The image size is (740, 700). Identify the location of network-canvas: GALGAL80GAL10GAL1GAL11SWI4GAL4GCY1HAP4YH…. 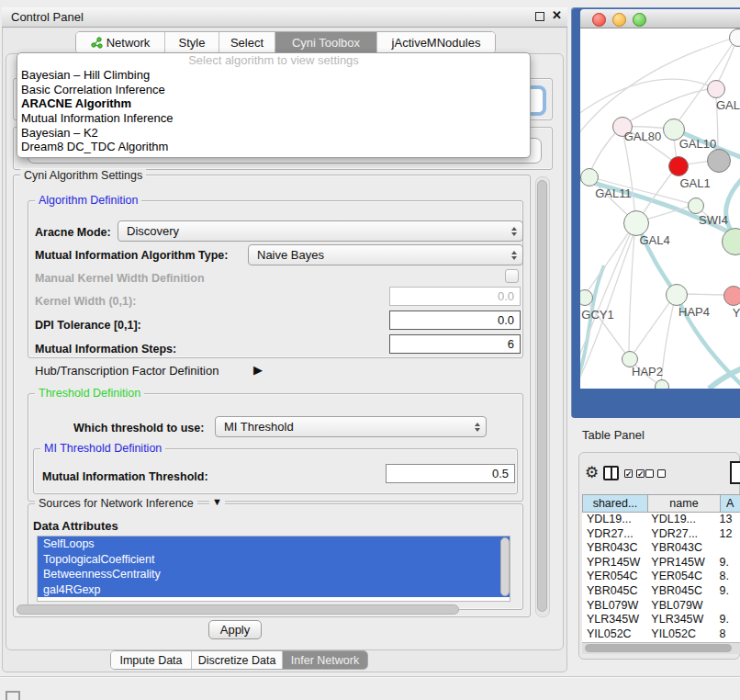
(660, 209).